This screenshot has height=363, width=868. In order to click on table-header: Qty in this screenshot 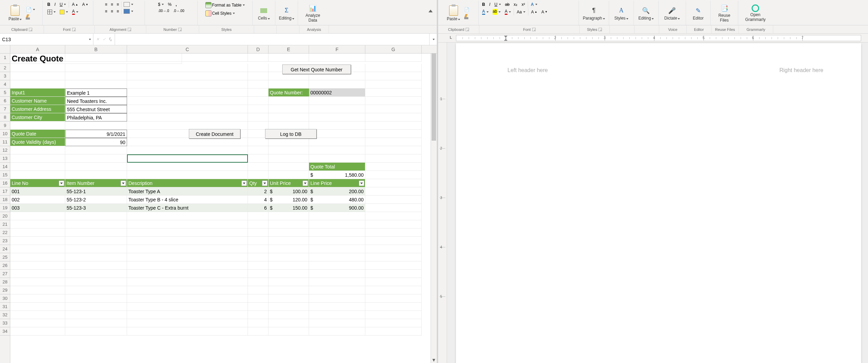, I will do `click(258, 183)`.